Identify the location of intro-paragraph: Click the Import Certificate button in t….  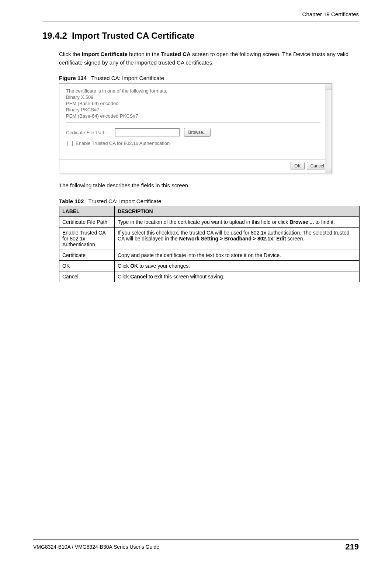
(209, 58).